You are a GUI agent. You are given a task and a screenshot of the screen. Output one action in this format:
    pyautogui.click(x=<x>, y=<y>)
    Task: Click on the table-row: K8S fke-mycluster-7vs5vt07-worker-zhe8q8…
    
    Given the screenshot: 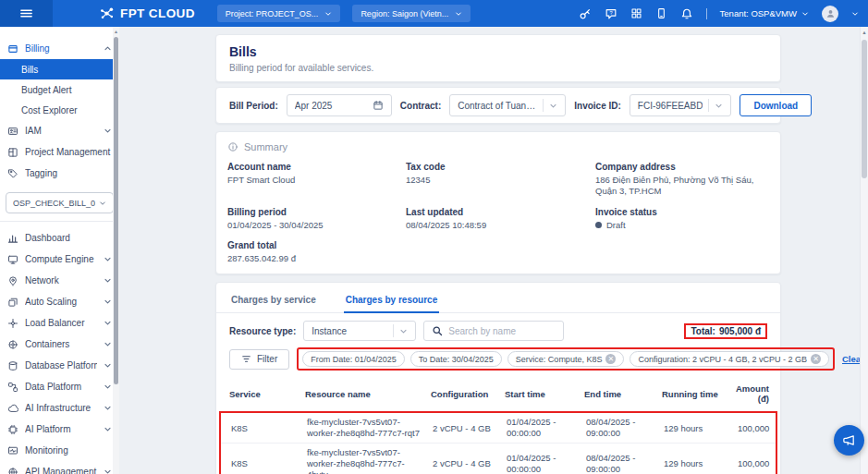 What is the action you would take?
    pyautogui.click(x=498, y=458)
    